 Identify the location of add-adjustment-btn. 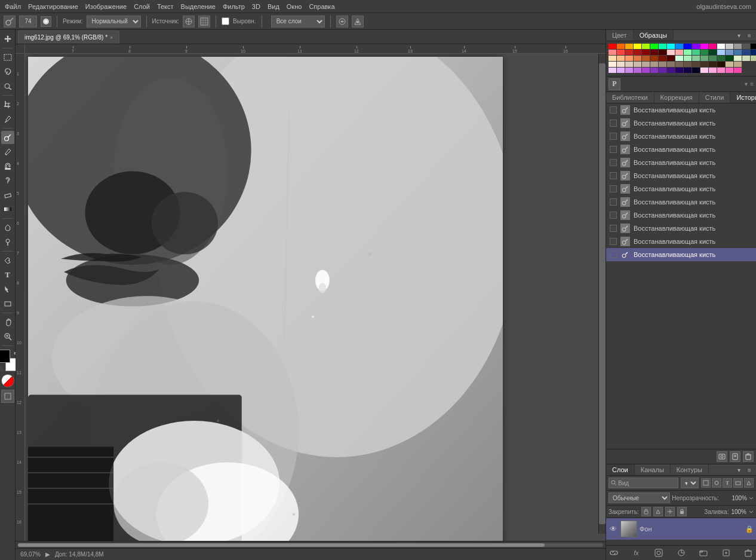
(681, 553).